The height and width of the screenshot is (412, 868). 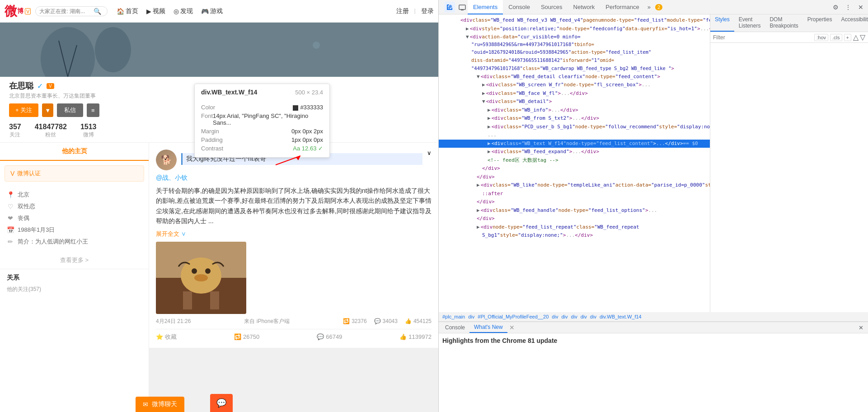 What do you see at coordinates (833, 37) in the screenshot?
I see `styles-filter-buttons: :hov .cls +` at bounding box center [833, 37].